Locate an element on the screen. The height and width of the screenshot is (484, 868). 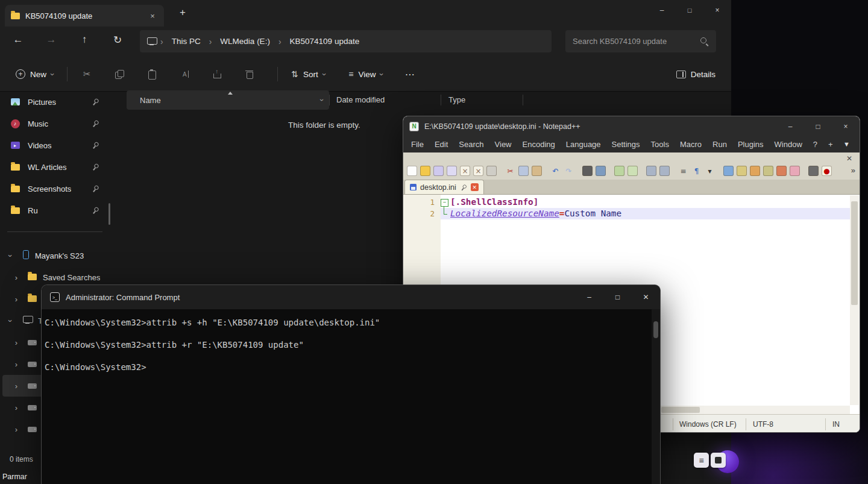
sidebar-item-videos: ▸ Videos is located at coordinates (55, 145).